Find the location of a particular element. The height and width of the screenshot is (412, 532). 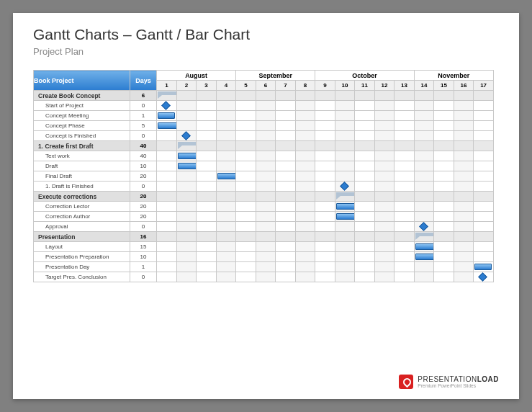

task-label: Concept Phase is located at coordinates (82, 126).